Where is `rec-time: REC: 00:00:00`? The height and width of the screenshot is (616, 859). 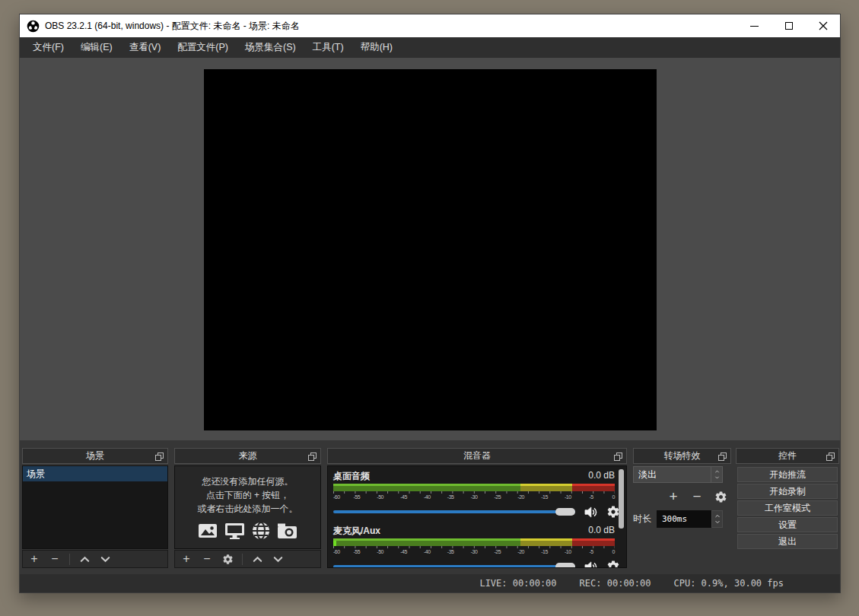
rec-time: REC: 00:00:00 is located at coordinates (616, 583).